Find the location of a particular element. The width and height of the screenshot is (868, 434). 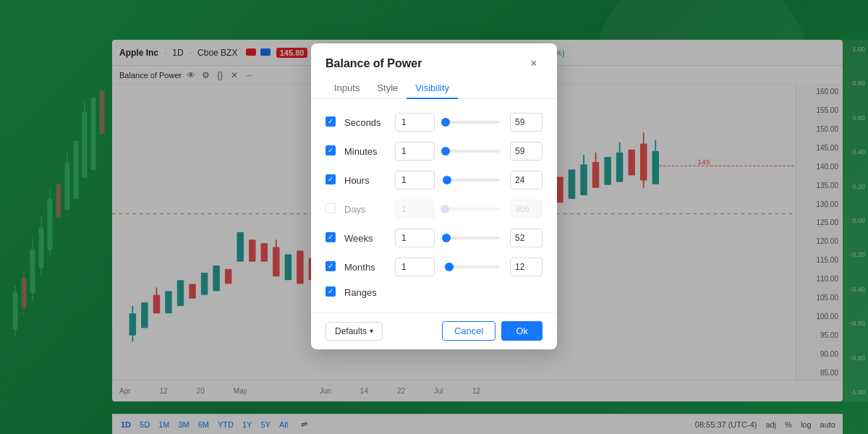

hours-slider is located at coordinates (472, 180).